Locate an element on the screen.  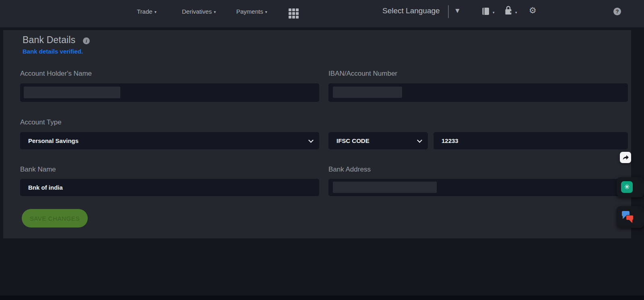
bank-name-input is located at coordinates (170, 188).